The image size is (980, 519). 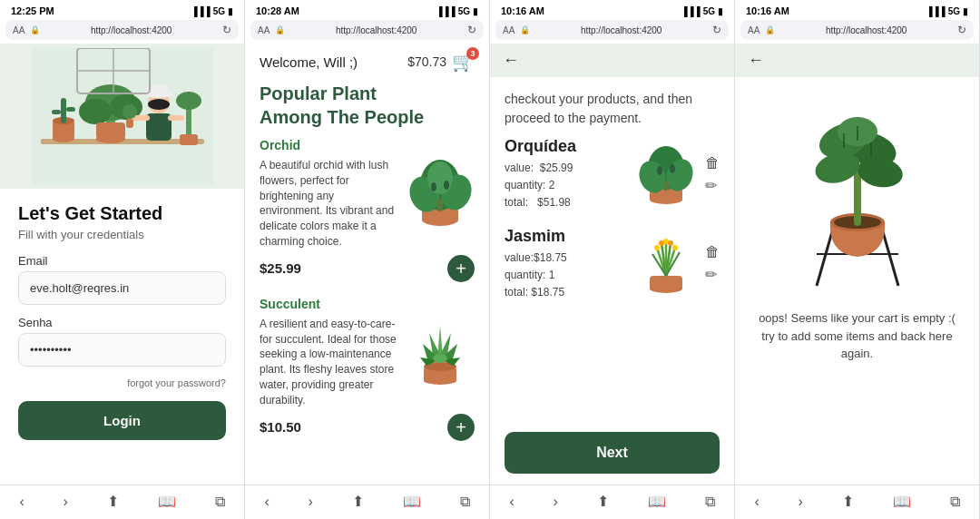 What do you see at coordinates (603, 501) in the screenshot?
I see `nav-share-3: ⬆` at bounding box center [603, 501].